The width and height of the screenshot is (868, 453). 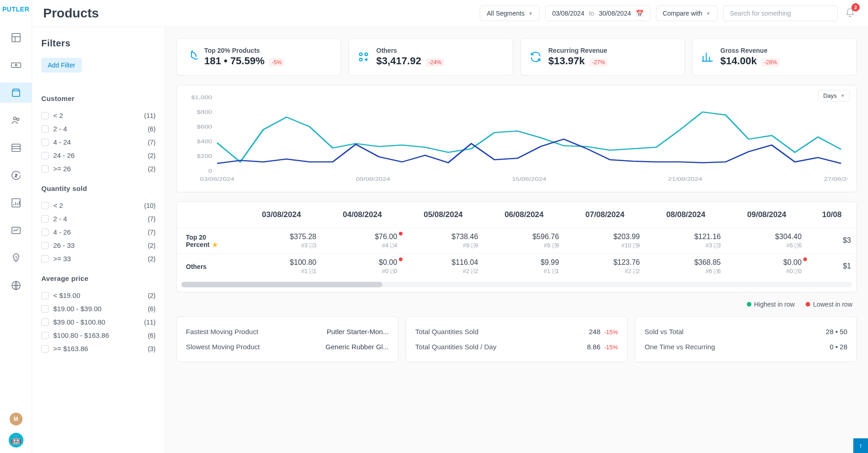 I want to click on kpi-value: $13.97k, so click(x=567, y=61).